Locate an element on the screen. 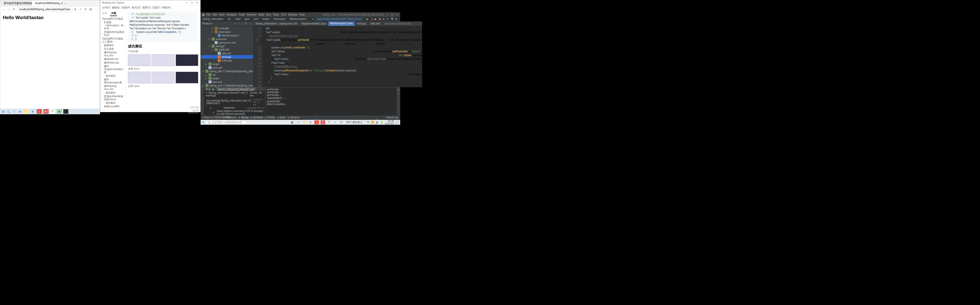  toc-item: 新建项目 is located at coordinates (113, 46).